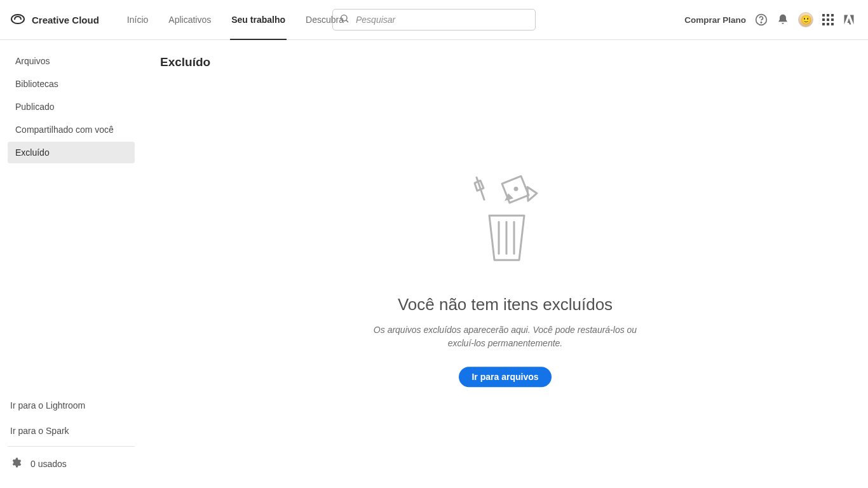 This screenshot has width=868, height=488. Describe the element at coordinates (770, 20) in the screenshot. I see `header-right: Comprar Plano 🙂` at that location.